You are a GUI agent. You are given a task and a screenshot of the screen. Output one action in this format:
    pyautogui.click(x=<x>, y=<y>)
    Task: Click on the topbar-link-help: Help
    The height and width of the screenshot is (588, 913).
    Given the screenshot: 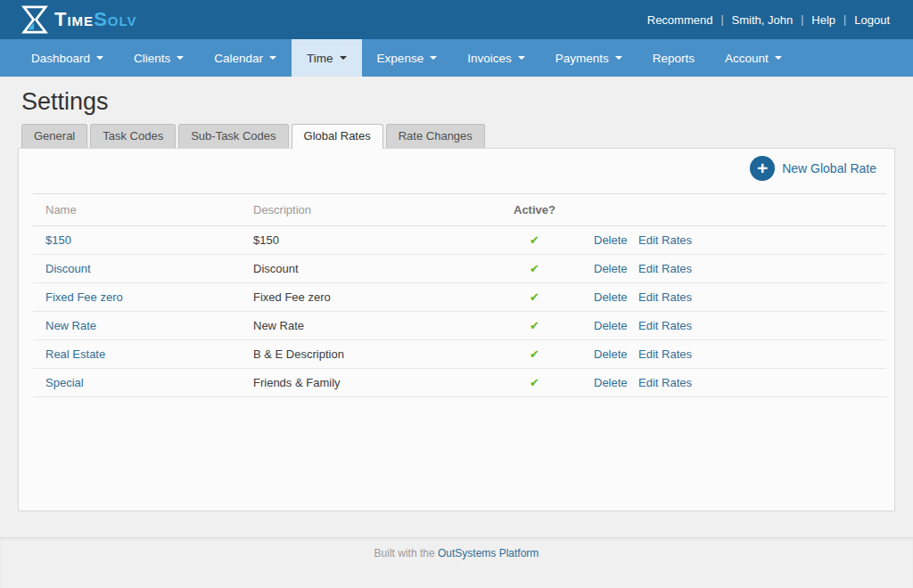 What is the action you would take?
    pyautogui.click(x=824, y=20)
    